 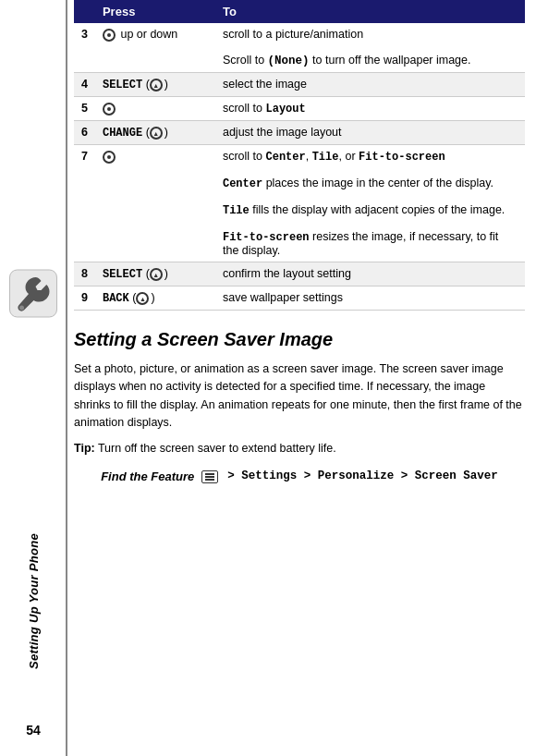 I want to click on section-body: Set a photo, picture, or animation as a …, so click(x=299, y=396).